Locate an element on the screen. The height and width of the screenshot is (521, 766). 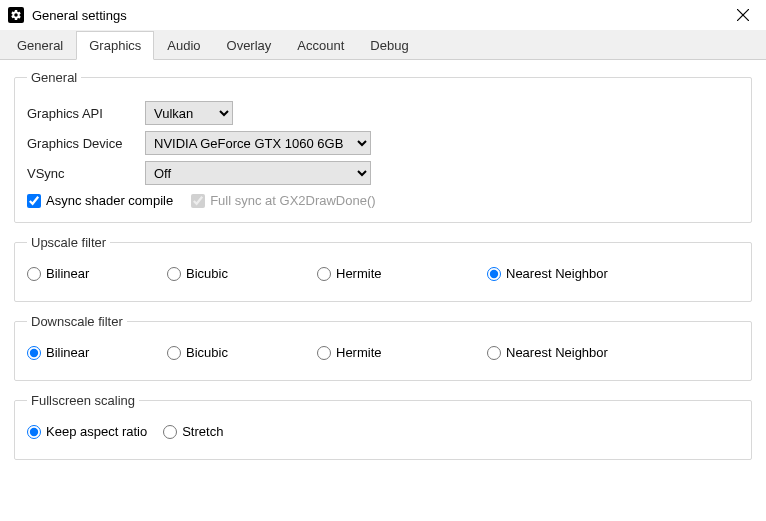
tab-bar: General Graphics Audio Overlay Account D… is located at coordinates (383, 45).